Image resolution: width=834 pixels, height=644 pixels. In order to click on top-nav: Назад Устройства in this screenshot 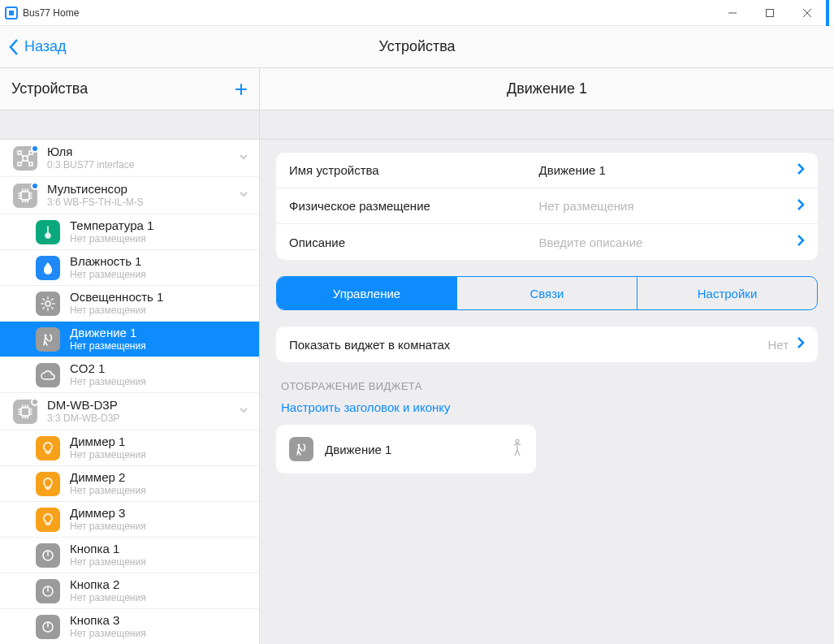, I will do `click(417, 47)`.